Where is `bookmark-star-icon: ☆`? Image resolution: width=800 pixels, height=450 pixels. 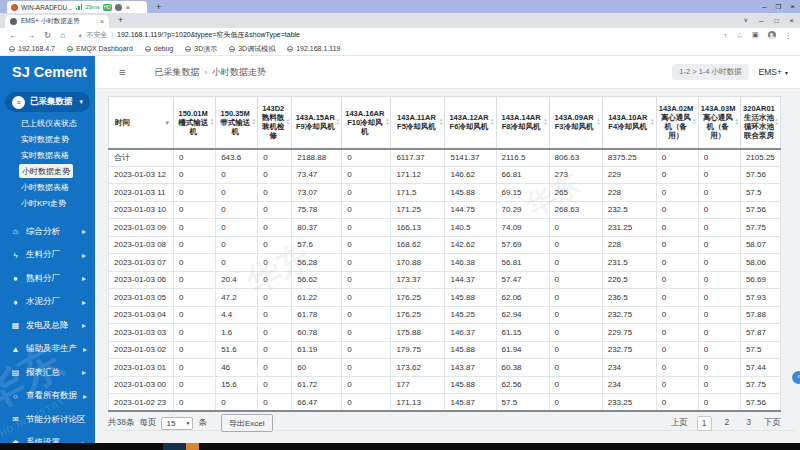 bookmark-star-icon: ☆ is located at coordinates (740, 36).